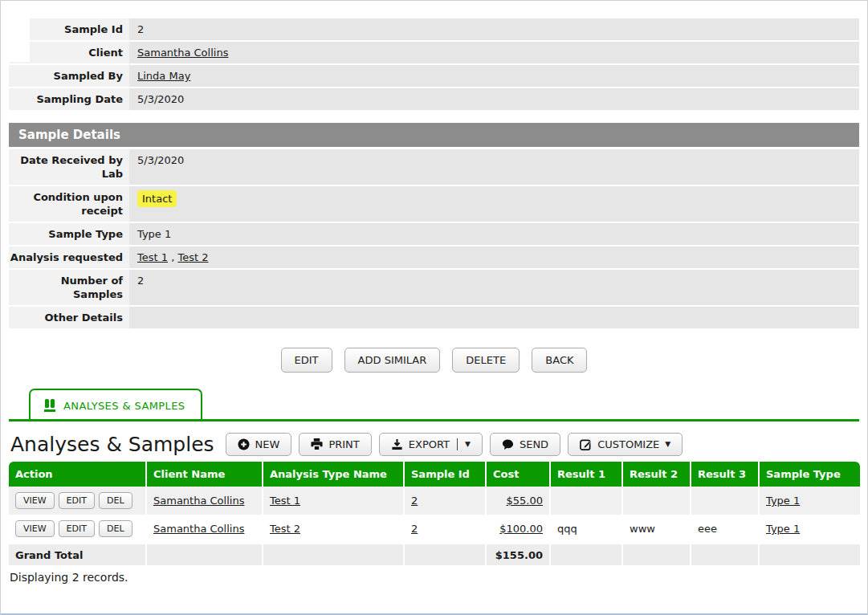 This screenshot has width=868, height=615. Describe the element at coordinates (657, 528) in the screenshot. I see `result-2-cell: www` at that location.